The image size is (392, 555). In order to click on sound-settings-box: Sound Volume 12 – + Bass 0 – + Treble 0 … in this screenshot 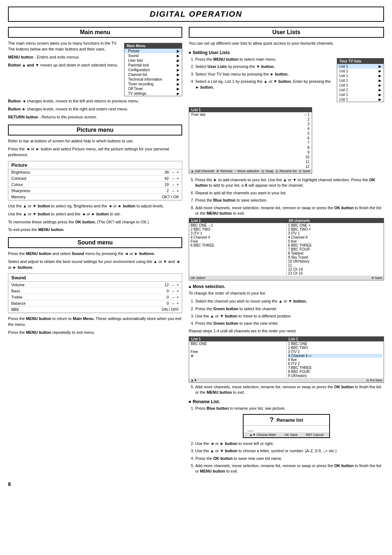, I will do `click(95, 293)`.